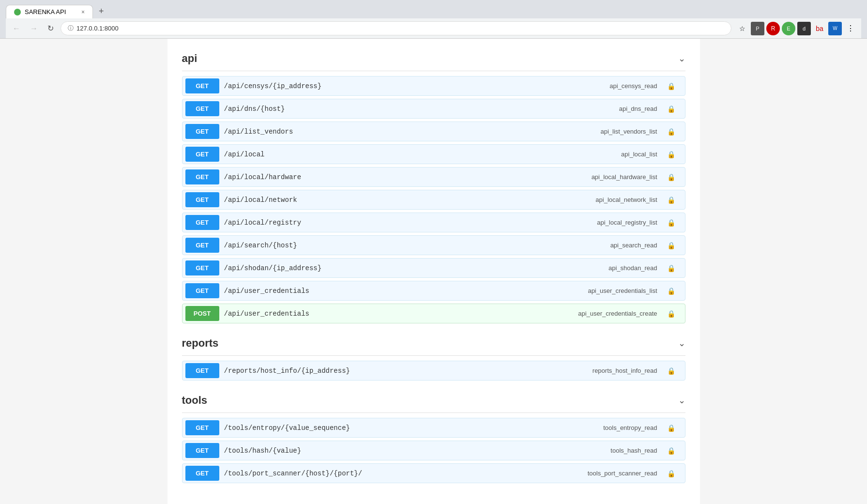 The width and height of the screenshot is (867, 504). What do you see at coordinates (682, 59) in the screenshot?
I see `section-chevron-api: ⌄` at bounding box center [682, 59].